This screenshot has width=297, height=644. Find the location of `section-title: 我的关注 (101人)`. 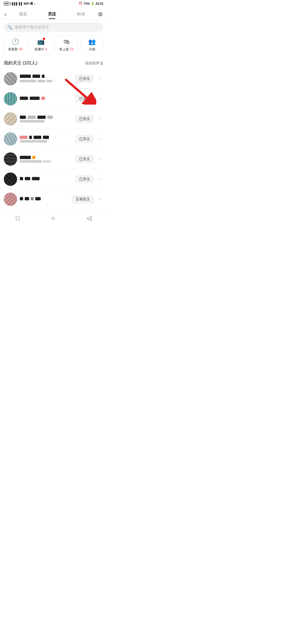

section-title: 我的关注 (101人) is located at coordinates (21, 63).